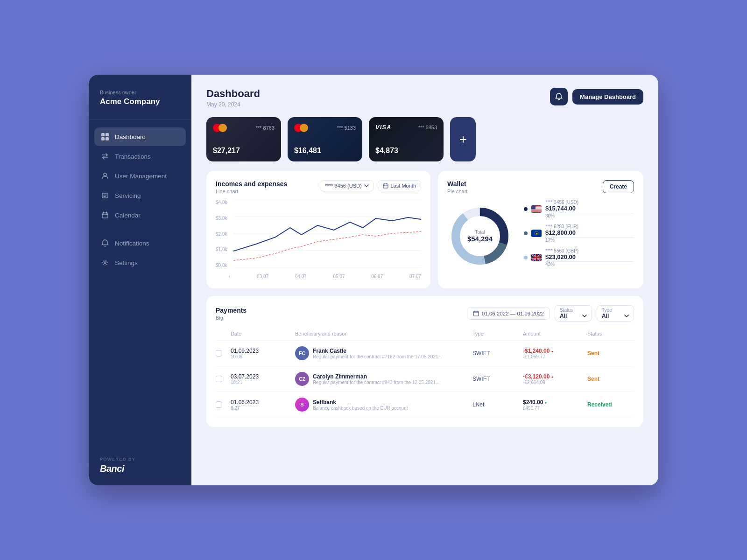 The height and width of the screenshot is (560, 747). I want to click on sidebar-item-user-management: User Management, so click(140, 176).